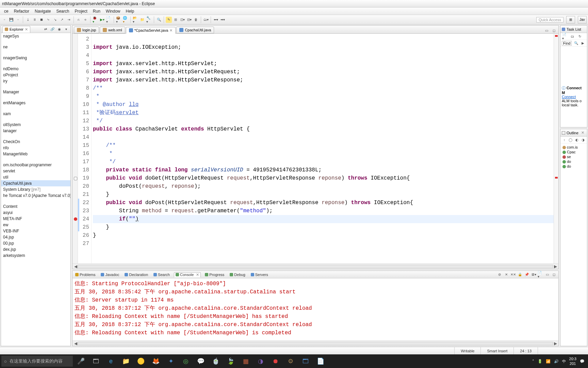 The width and height of the screenshot is (588, 368). What do you see at coordinates (59, 29) in the screenshot?
I see `focus-task-icon: ◉` at bounding box center [59, 29].